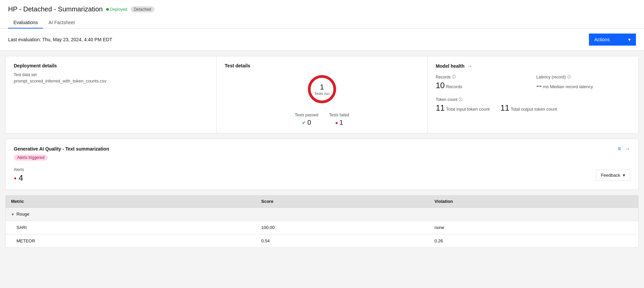  I want to click on tests-run-donut: 1 Tests run, so click(322, 89).